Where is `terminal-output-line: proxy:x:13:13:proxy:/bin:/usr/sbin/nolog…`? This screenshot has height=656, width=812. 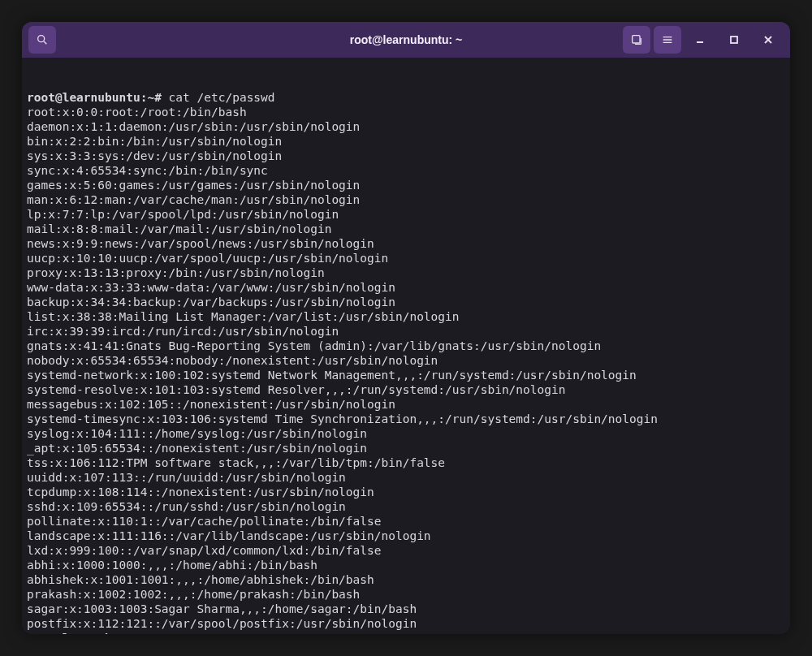
terminal-output-line: proxy:x:13:13:proxy:/bin:/usr/sbin/nolog… is located at coordinates (406, 273).